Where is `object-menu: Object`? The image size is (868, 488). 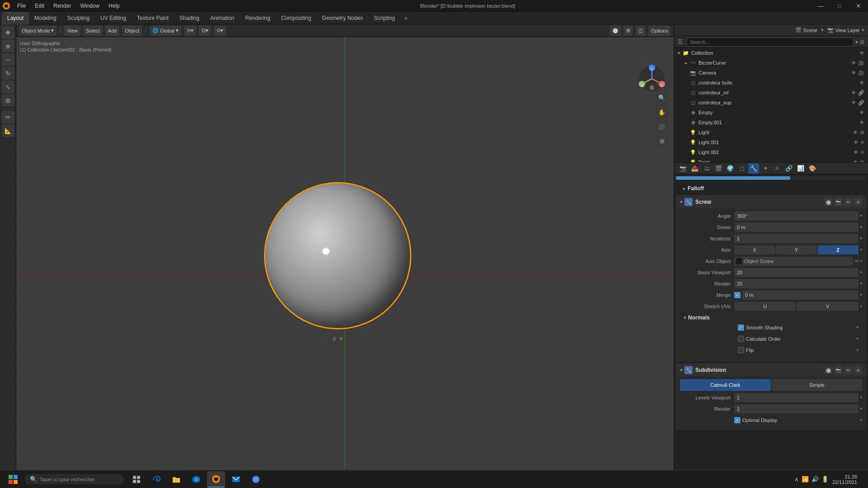 object-menu: Object is located at coordinates (132, 31).